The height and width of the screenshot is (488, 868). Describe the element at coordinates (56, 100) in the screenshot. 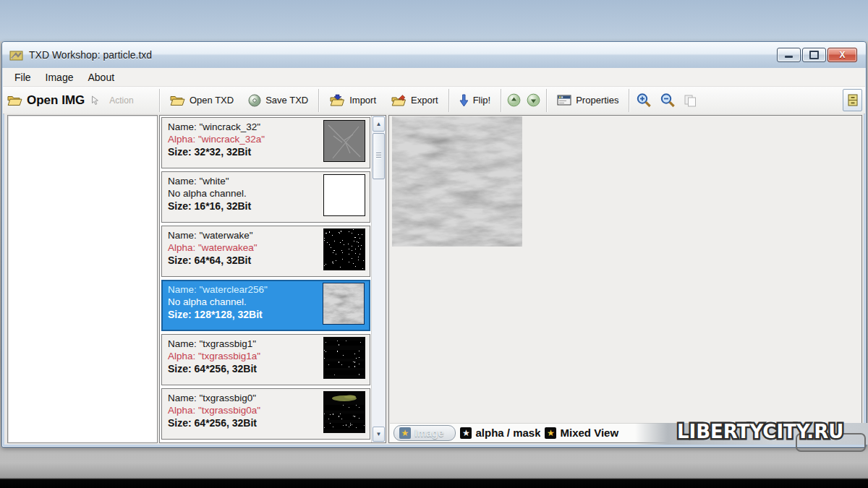

I see `open-img-button: Open IMG` at that location.